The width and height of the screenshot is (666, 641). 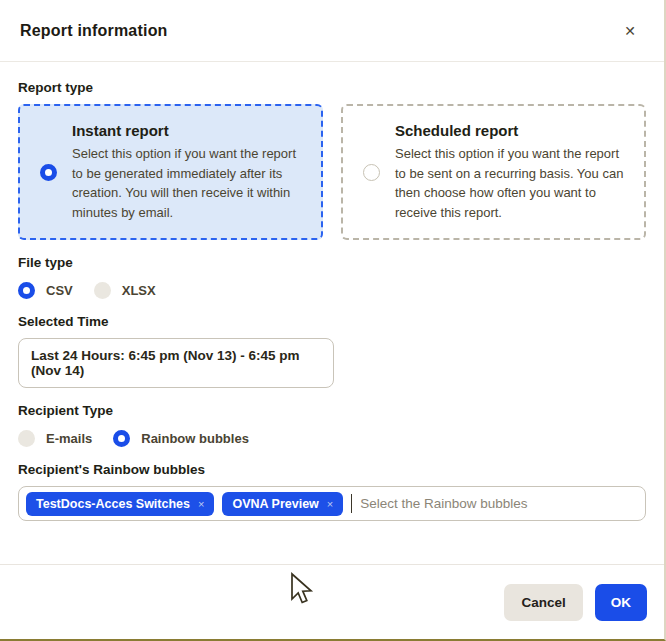 What do you see at coordinates (332, 88) in the screenshot?
I see `report-type-label: Report type` at bounding box center [332, 88].